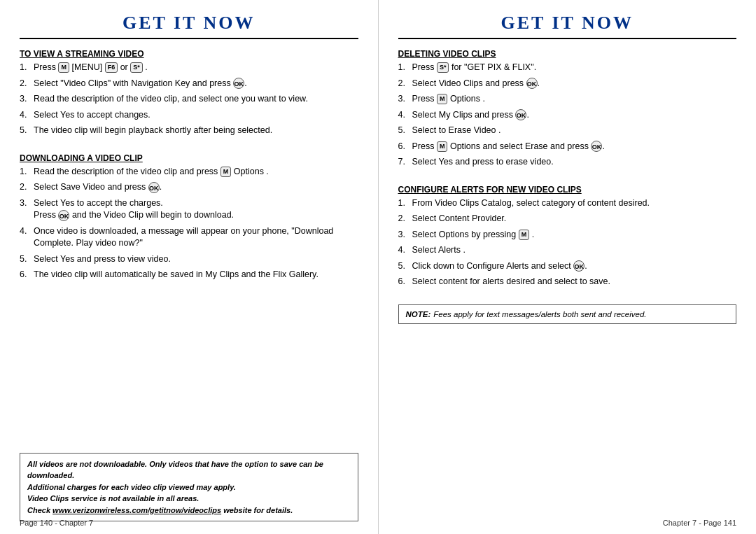 This screenshot has height=534, width=756. Describe the element at coordinates (189, 158) in the screenshot. I see `left-section2-heading: Downloading a Video Clip` at that location.